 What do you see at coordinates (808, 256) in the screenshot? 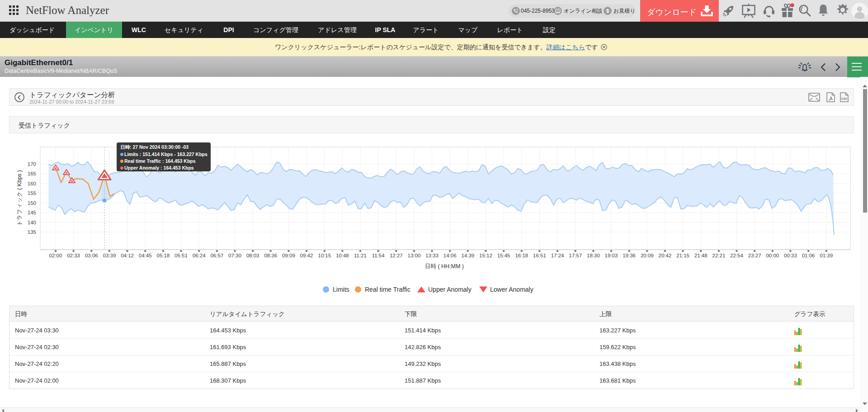
I see `svg-text: 01:06` at bounding box center [808, 256].